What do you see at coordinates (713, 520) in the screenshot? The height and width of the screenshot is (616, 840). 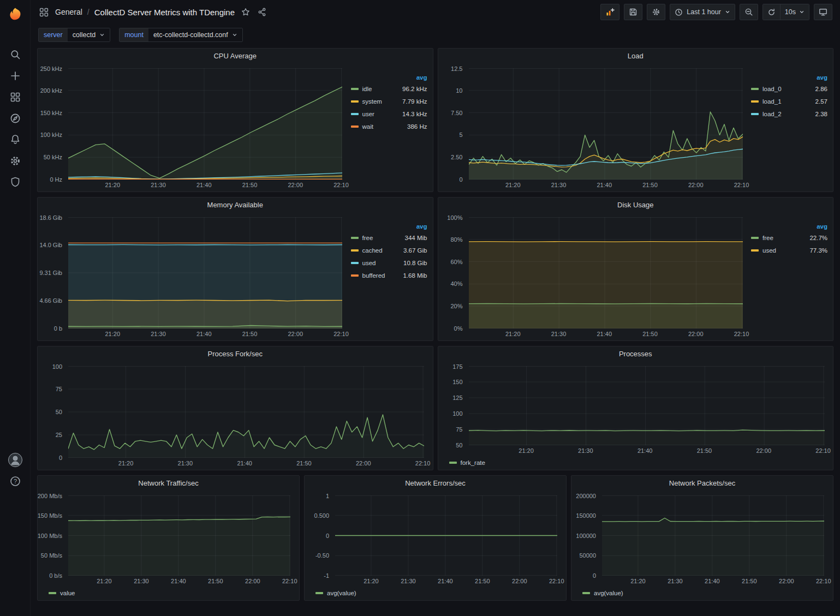 I see `series-avg_value` at bounding box center [713, 520].